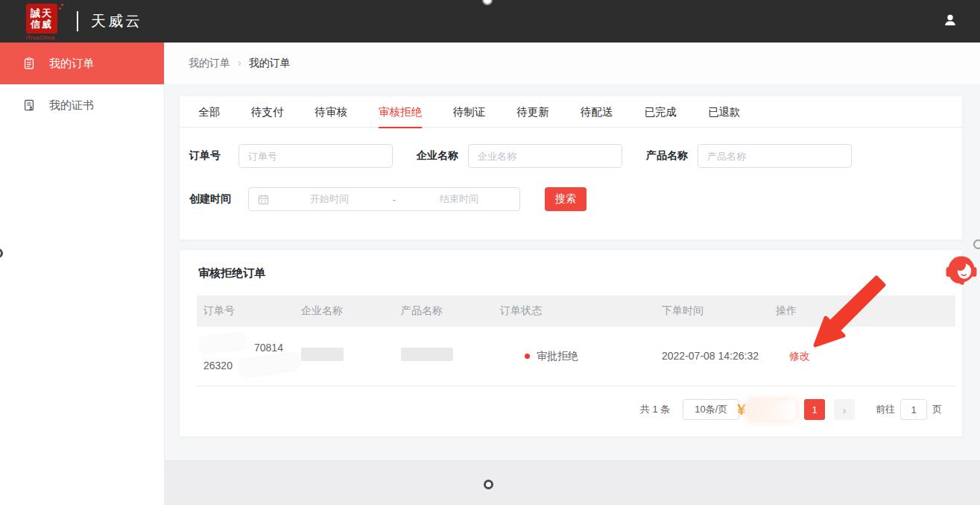  What do you see at coordinates (270, 63) in the screenshot?
I see `breadcrumb-item-current: 我的订单` at bounding box center [270, 63].